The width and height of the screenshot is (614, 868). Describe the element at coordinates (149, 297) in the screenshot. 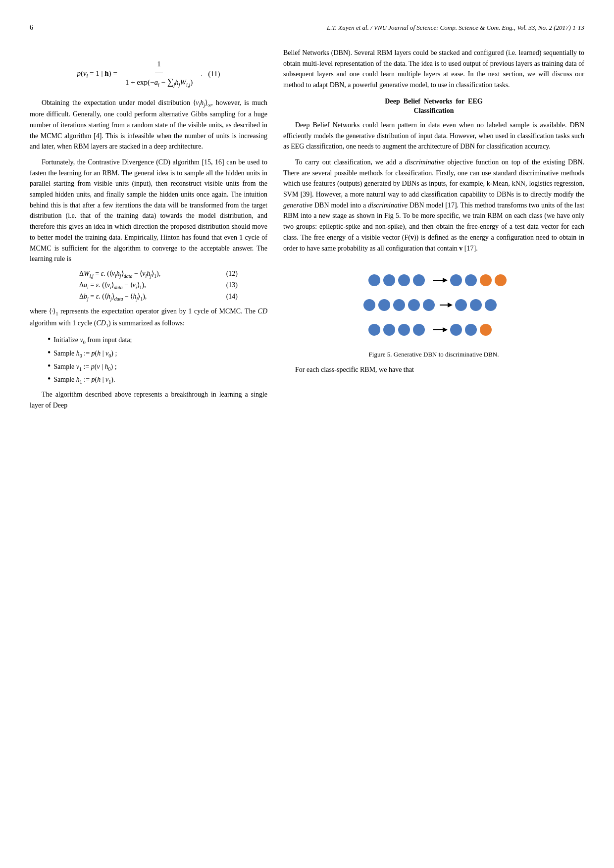

I see `equation-14: Δbj = ε. (⟨hj⟩data − ⟨hj⟩1), (14)` at that location.